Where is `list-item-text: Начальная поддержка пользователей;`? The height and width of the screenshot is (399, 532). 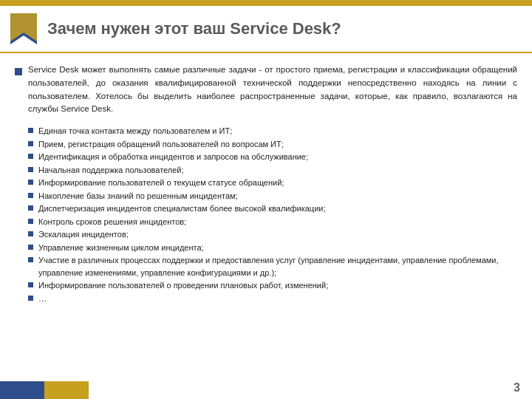
list-item-text: Начальная поддержка пользователей; is located at coordinates (278, 170).